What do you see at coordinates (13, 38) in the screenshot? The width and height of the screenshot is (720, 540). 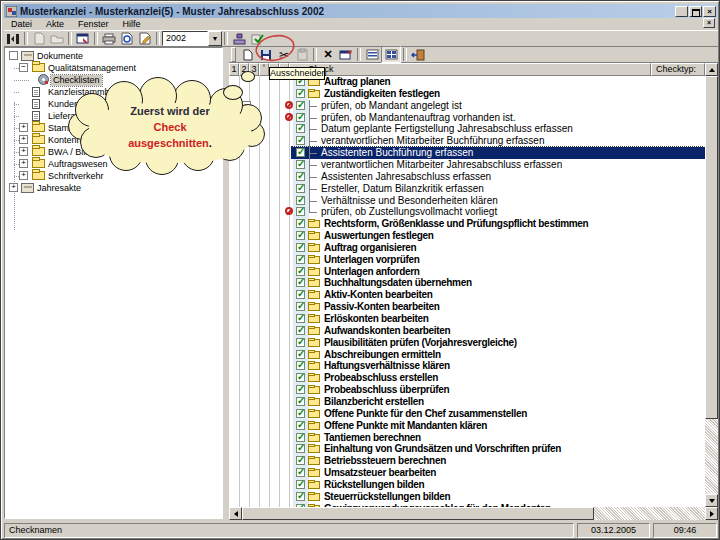 I see `panels-icon` at bounding box center [13, 38].